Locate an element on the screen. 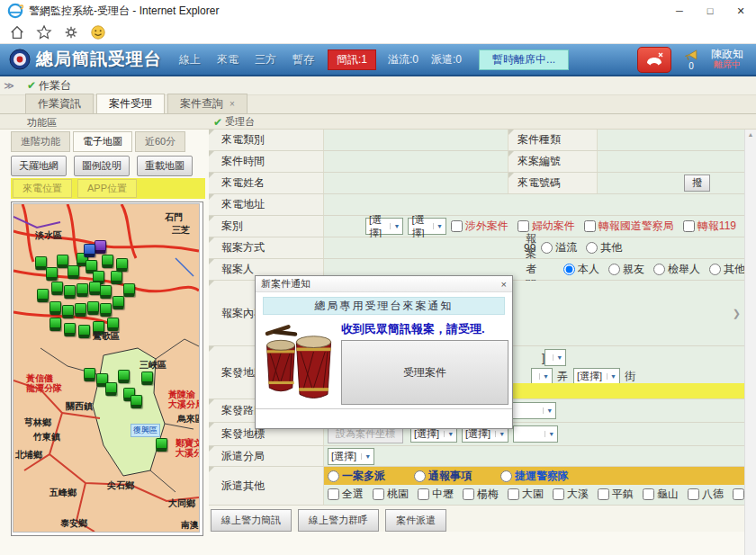 Image resolution: width=756 pixels, height=555 pixels. smiley-icon is located at coordinates (98, 32).